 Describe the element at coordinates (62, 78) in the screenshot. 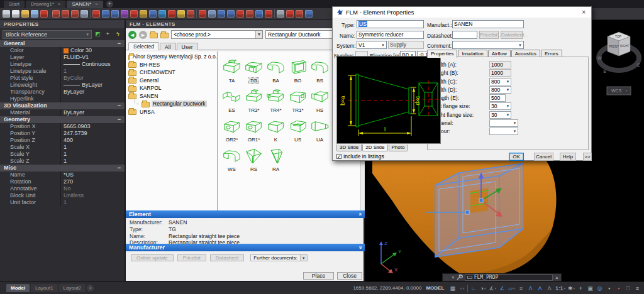

I see `property-row: Plot style ByColor` at that location.